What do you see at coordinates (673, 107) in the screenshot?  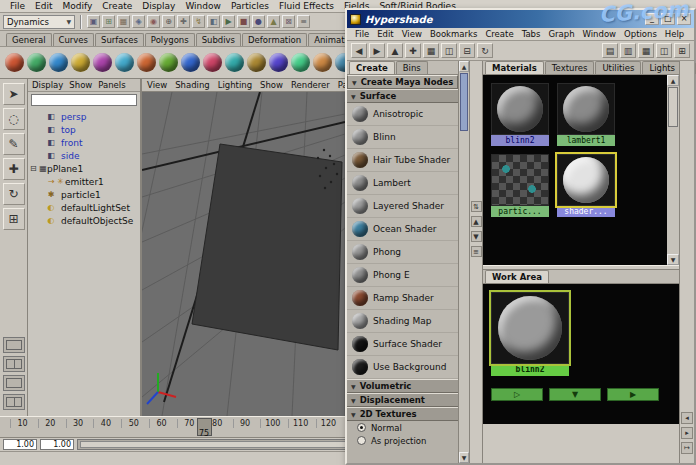 I see `scrollbar-thumb` at bounding box center [673, 107].